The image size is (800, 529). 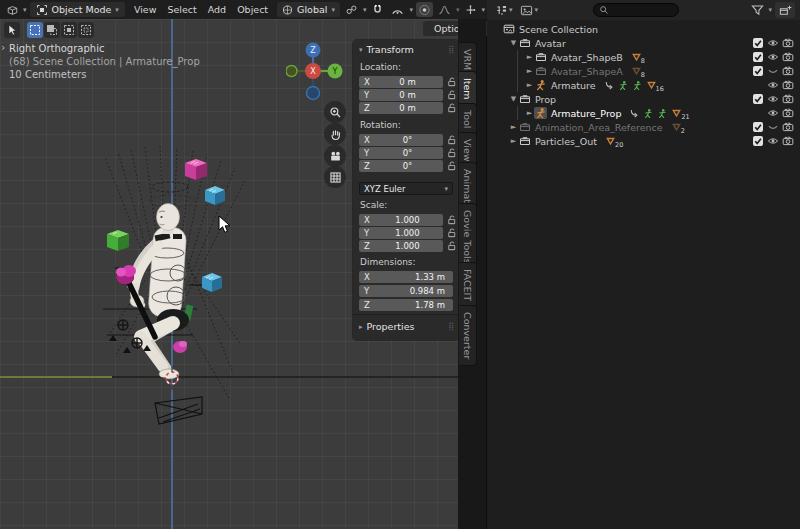 I want to click on falloff-curve-icon, so click(x=444, y=10).